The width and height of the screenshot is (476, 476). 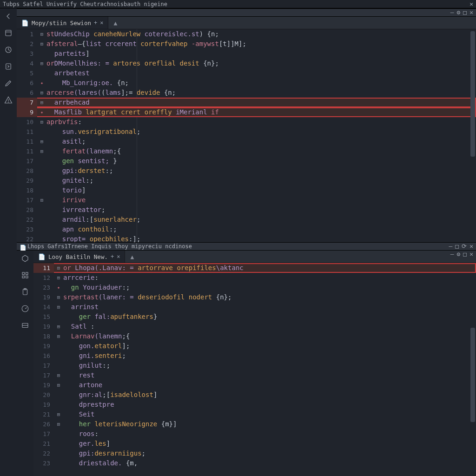 What do you see at coordinates (8, 100) in the screenshot?
I see `warning-icon` at bounding box center [8, 100].